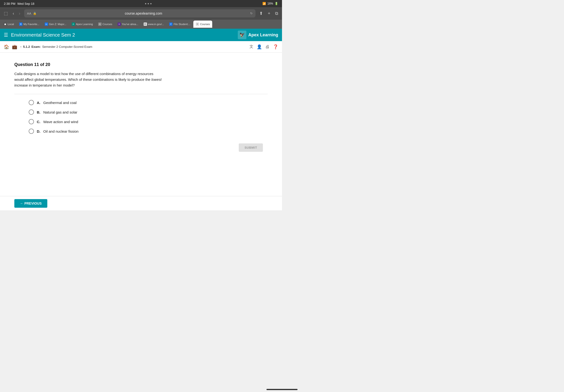  I want to click on accessibility-icon: 👤, so click(259, 47).